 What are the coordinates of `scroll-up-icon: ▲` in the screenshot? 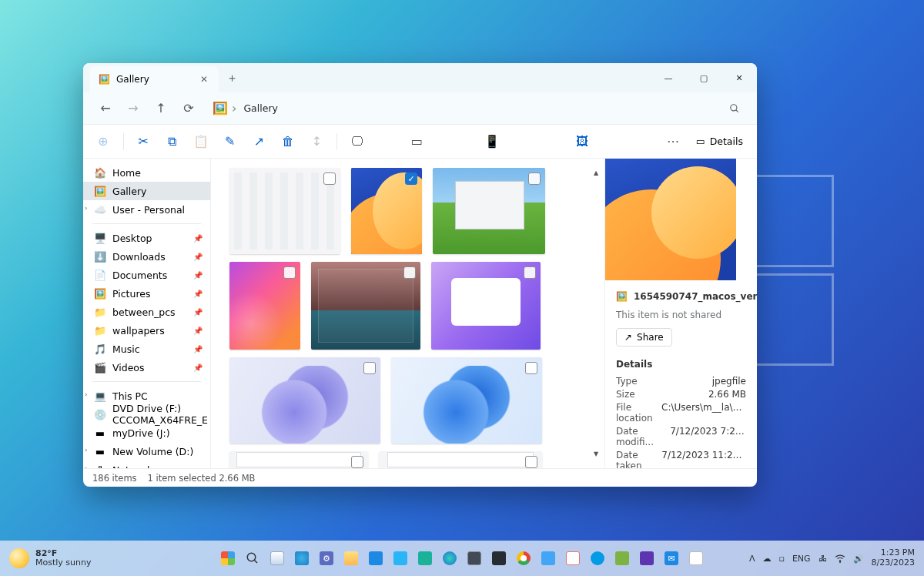 It's located at (596, 172).